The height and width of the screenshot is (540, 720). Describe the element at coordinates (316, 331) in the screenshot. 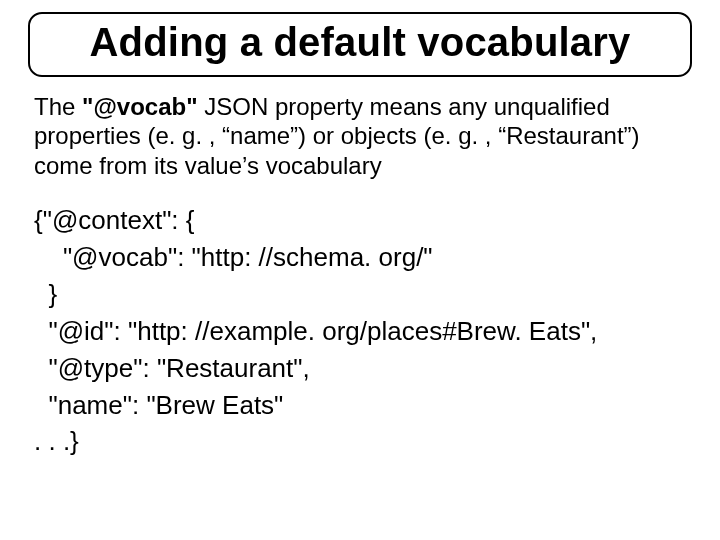

I see `code-line-4: "@id": "http: //example. org/places#Brew…` at that location.